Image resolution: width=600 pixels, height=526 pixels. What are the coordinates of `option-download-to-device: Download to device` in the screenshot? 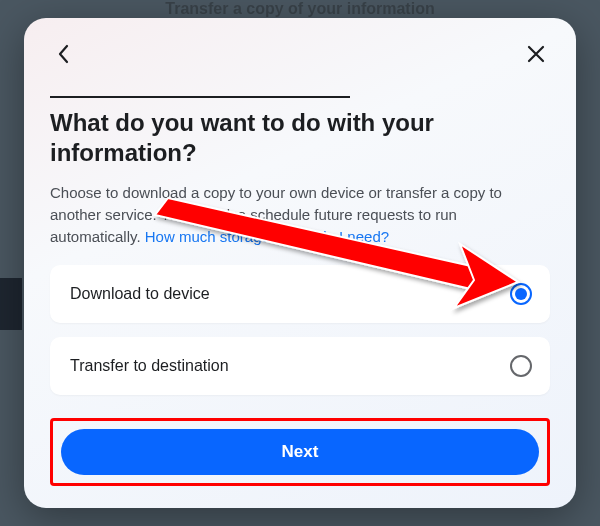 It's located at (300, 294).